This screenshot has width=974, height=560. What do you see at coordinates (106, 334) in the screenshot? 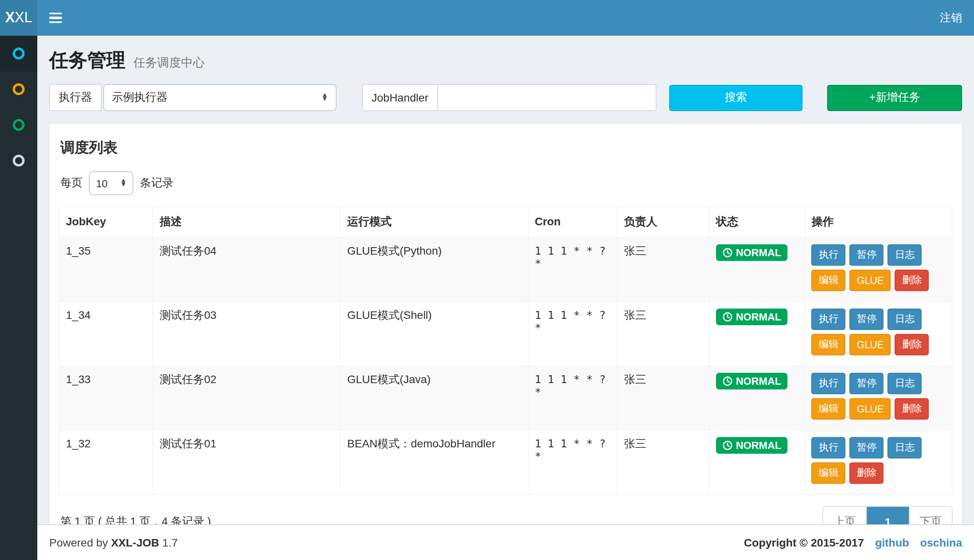
I see `job-key-cell: 1_34` at bounding box center [106, 334].